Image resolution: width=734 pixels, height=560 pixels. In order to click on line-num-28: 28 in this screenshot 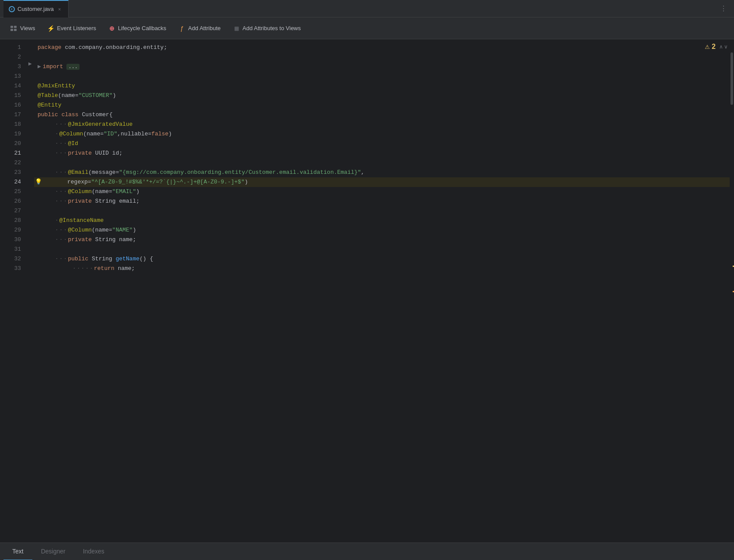, I will do `click(13, 221)`.